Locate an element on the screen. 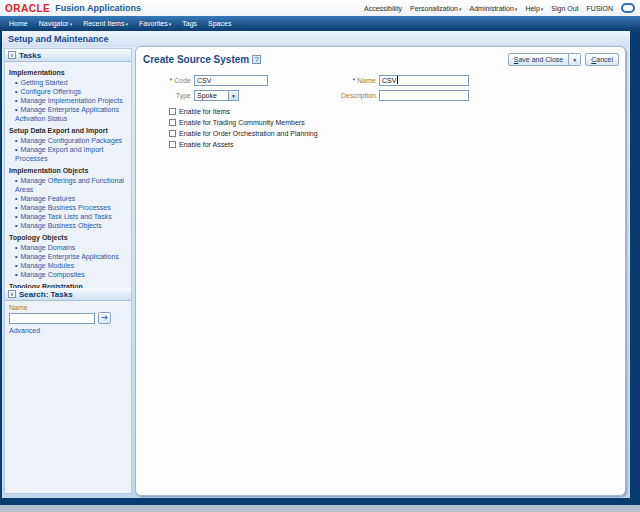 The image size is (640, 512). task-list: Manage DomainsManage Enterprise Applicat… is located at coordinates (72, 261).